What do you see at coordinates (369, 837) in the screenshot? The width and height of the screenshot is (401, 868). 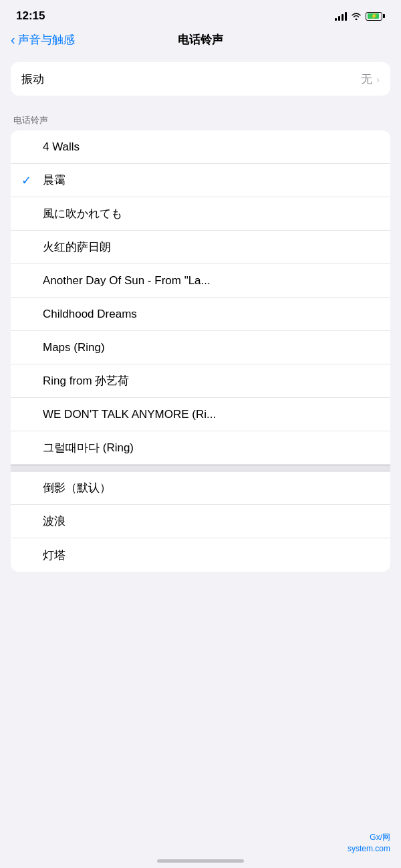 I see `watermark-line1: Gx/网` at bounding box center [369, 837].